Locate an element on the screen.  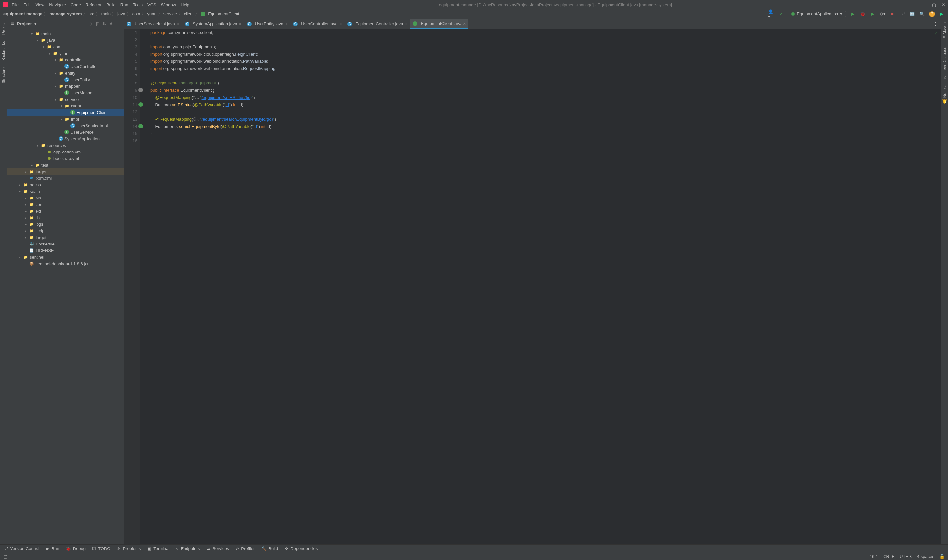
profiler-button: ⊙▾ is located at coordinates (883, 14).